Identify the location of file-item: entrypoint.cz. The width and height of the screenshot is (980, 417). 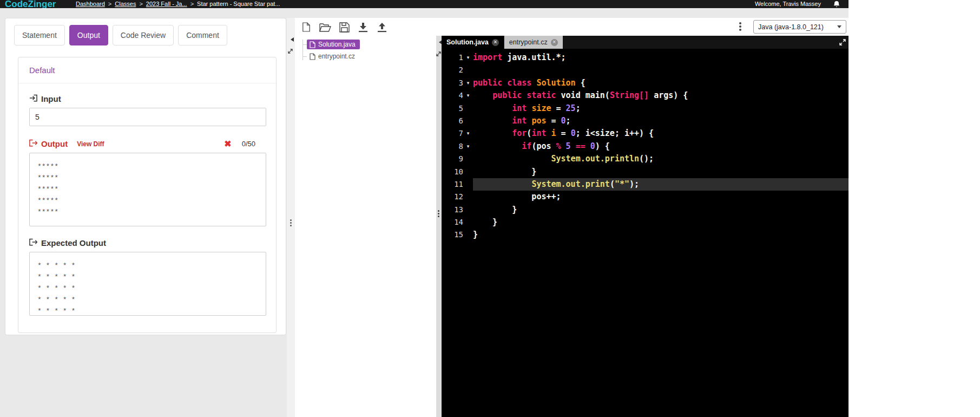
(333, 56).